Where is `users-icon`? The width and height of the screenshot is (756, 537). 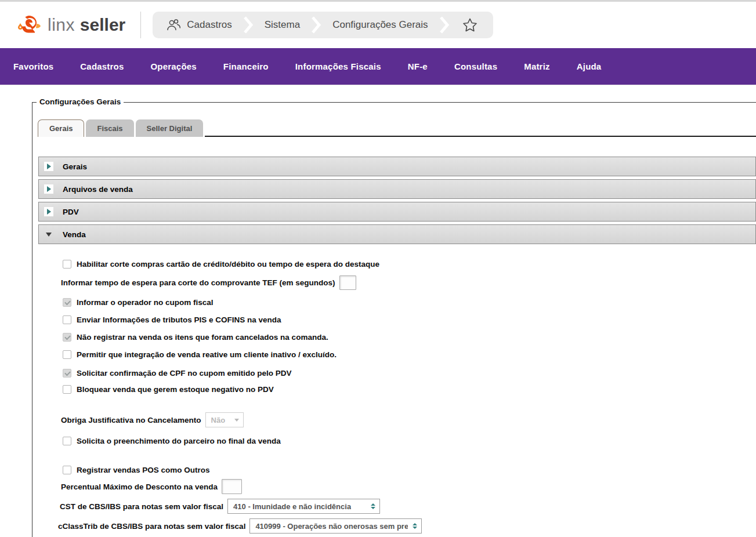 users-icon is located at coordinates (173, 25).